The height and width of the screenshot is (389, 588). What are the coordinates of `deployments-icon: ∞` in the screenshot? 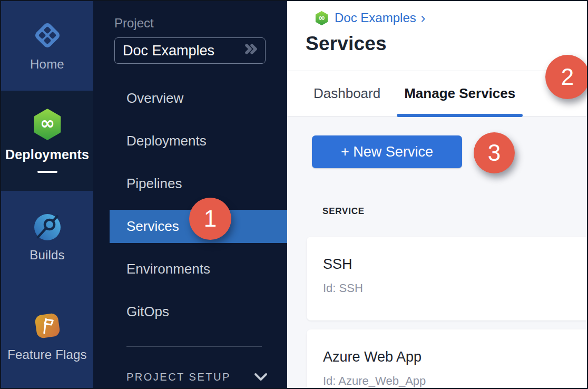 It's located at (47, 125).